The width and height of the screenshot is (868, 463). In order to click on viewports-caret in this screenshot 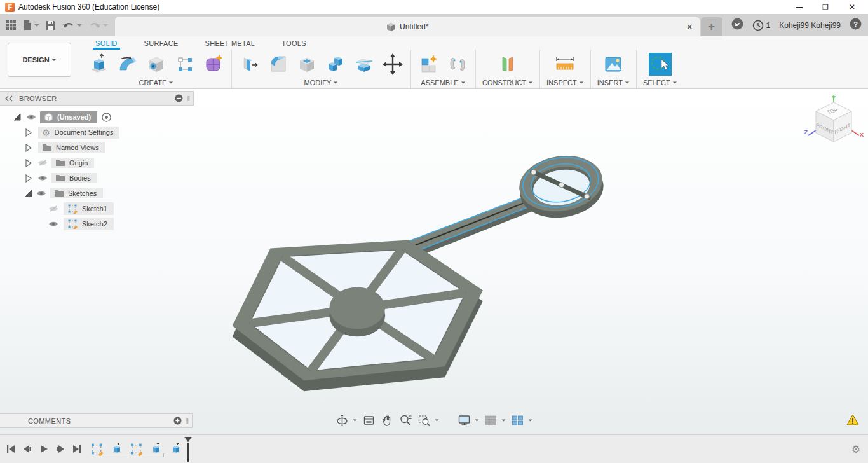, I will do `click(531, 421)`.